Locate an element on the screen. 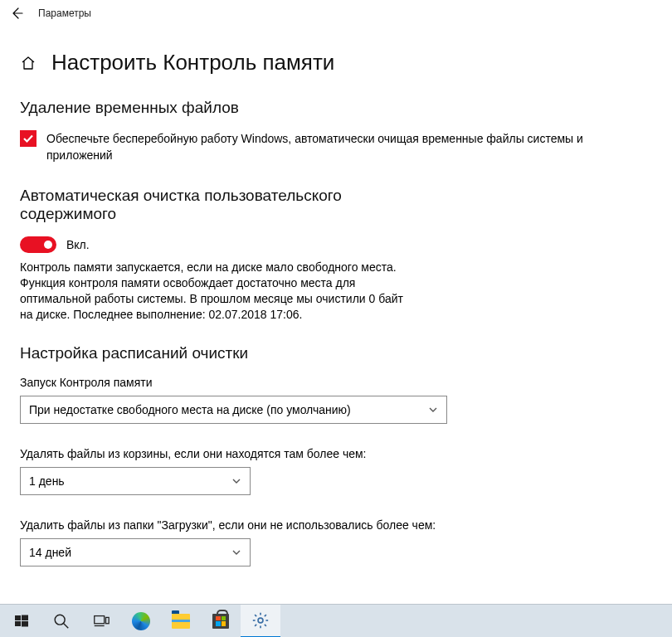 This screenshot has width=672, height=637. checkmark-icon is located at coordinates (28, 139).